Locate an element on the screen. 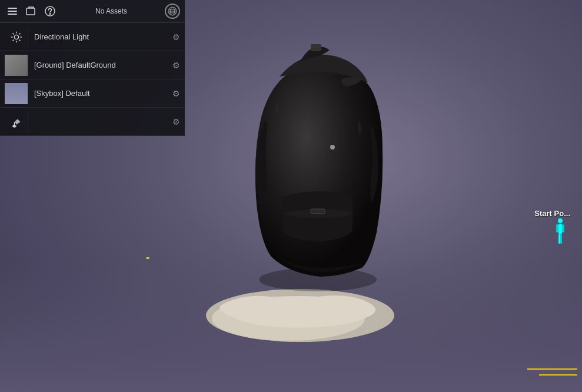  ground-row: [Ground] DefaultGround ⚙ is located at coordinates (92, 65).